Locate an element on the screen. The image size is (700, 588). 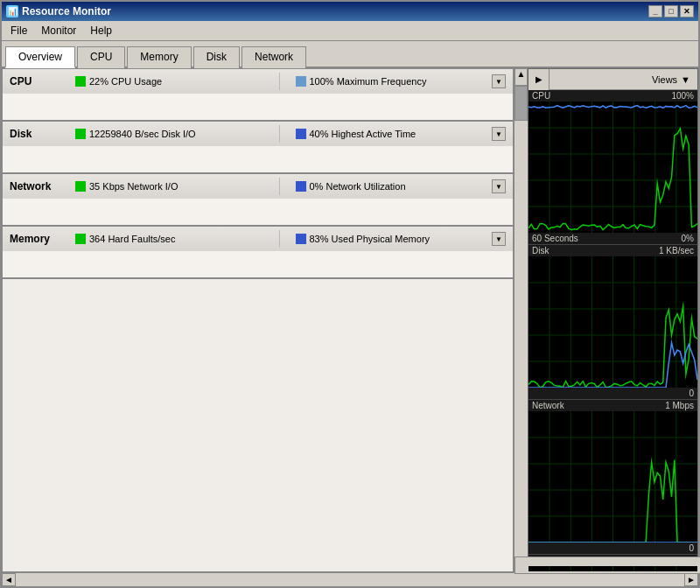
disk-graph-area is located at coordinates (612, 322).